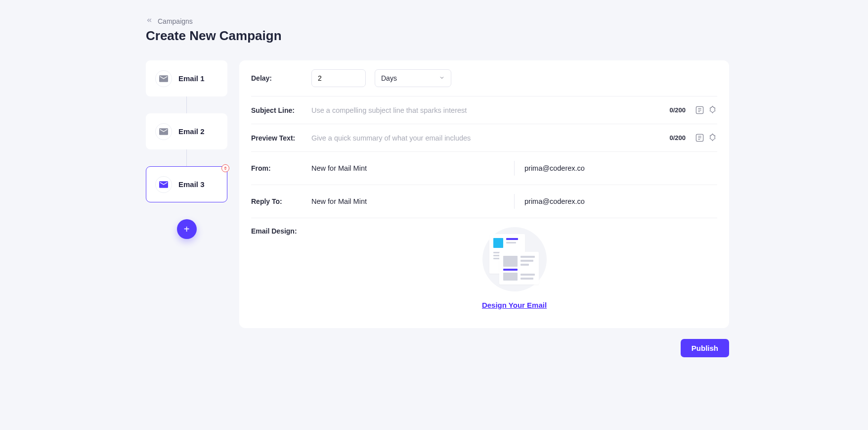 This screenshot has height=430, width=868. I want to click on action-bar: Publish, so click(437, 348).